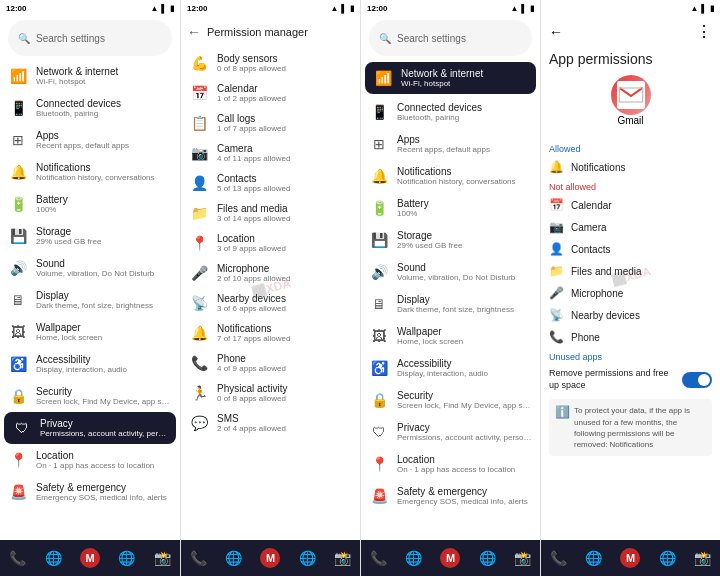 This screenshot has width=720, height=576. What do you see at coordinates (594, 558) in the screenshot?
I see `nav-browser-4: 🌐` at bounding box center [594, 558].